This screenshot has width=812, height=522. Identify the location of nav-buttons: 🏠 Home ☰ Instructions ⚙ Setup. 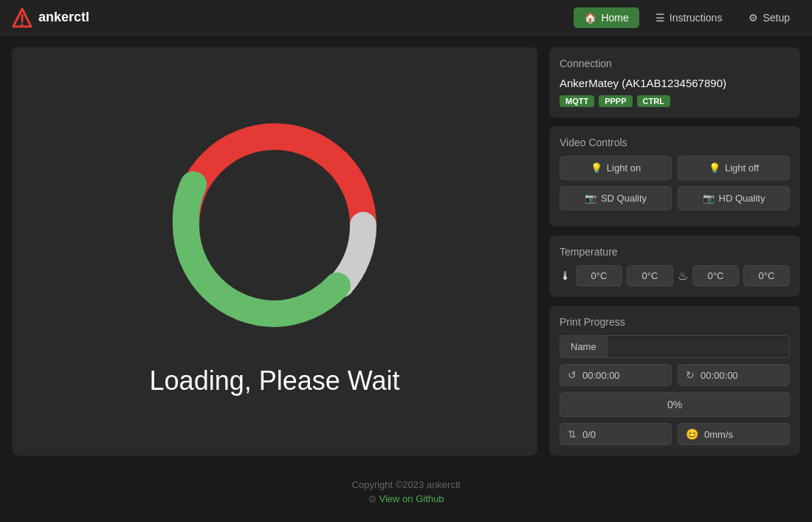
(687, 18).